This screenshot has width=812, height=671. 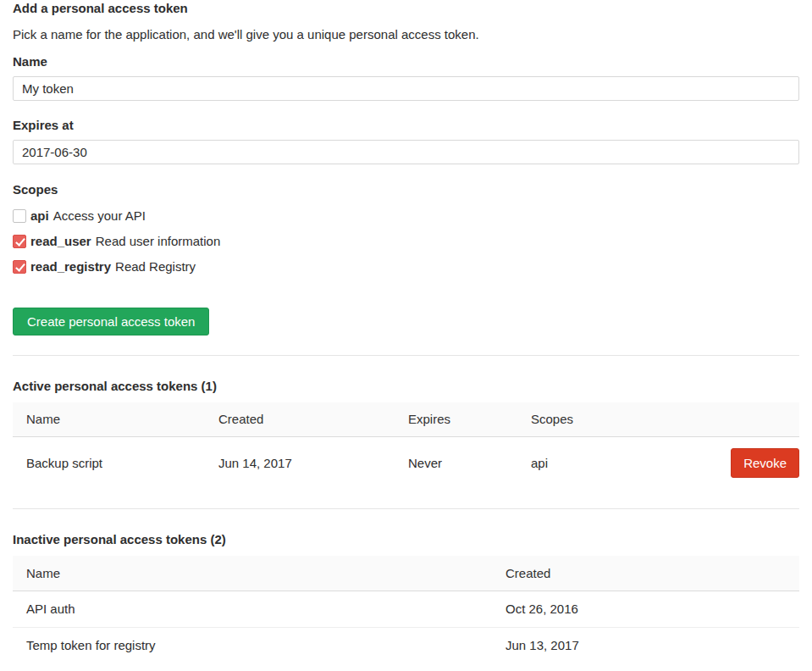 I want to click on active-tokens-heading: Active personal access tokens (1), so click(x=406, y=386).